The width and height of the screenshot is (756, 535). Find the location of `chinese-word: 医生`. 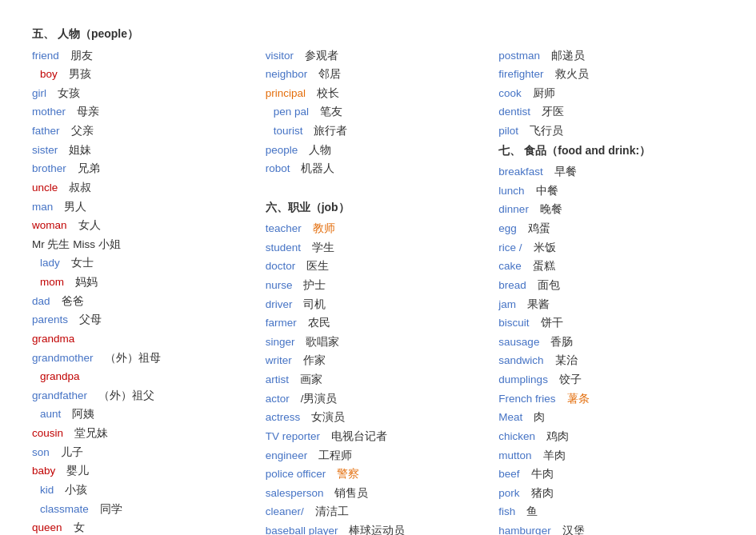

chinese-word: 医生 is located at coordinates (318, 266).